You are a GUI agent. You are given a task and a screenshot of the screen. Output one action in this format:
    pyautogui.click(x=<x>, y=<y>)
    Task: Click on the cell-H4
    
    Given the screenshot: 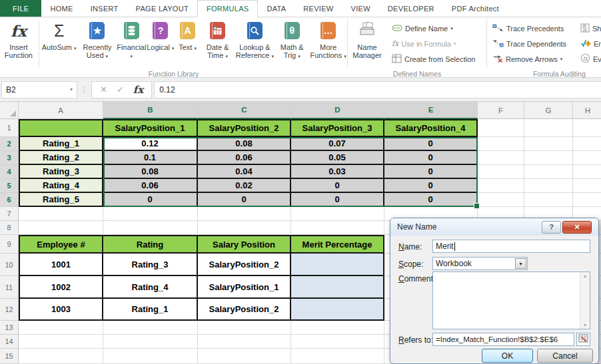 What is the action you would take?
    pyautogui.click(x=587, y=172)
    